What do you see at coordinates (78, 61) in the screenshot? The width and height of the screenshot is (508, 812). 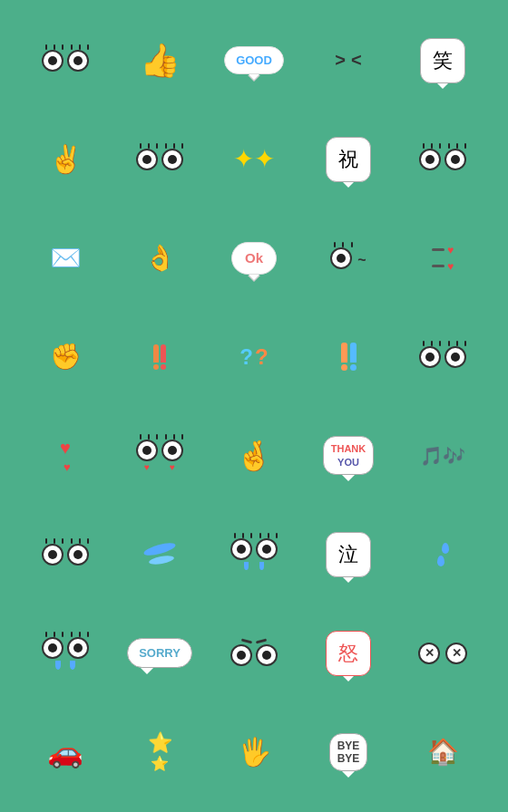 I see `pupil-right` at bounding box center [78, 61].